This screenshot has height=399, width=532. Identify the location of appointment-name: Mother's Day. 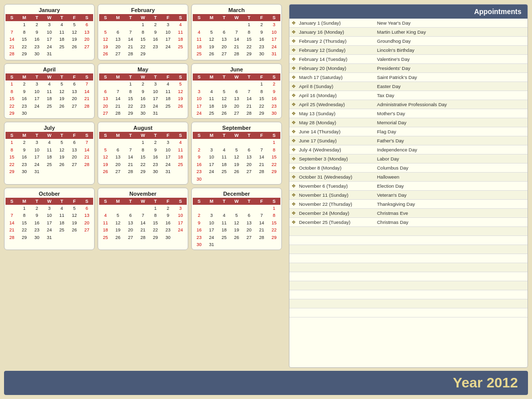
(452, 114).